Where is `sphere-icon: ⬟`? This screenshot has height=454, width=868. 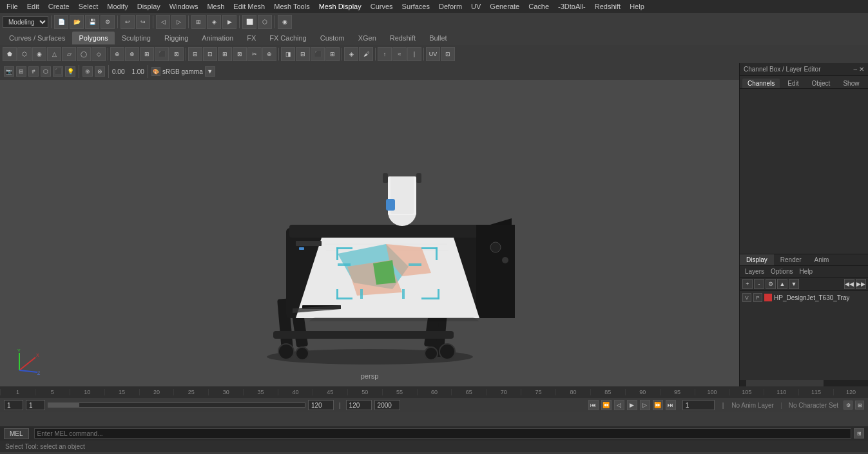 sphere-icon: ⬟ is located at coordinates (10, 54).